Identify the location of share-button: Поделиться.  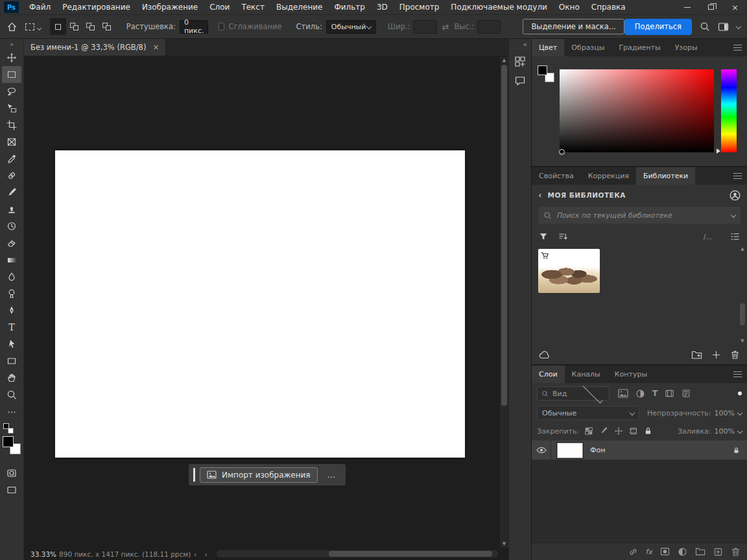
(658, 27).